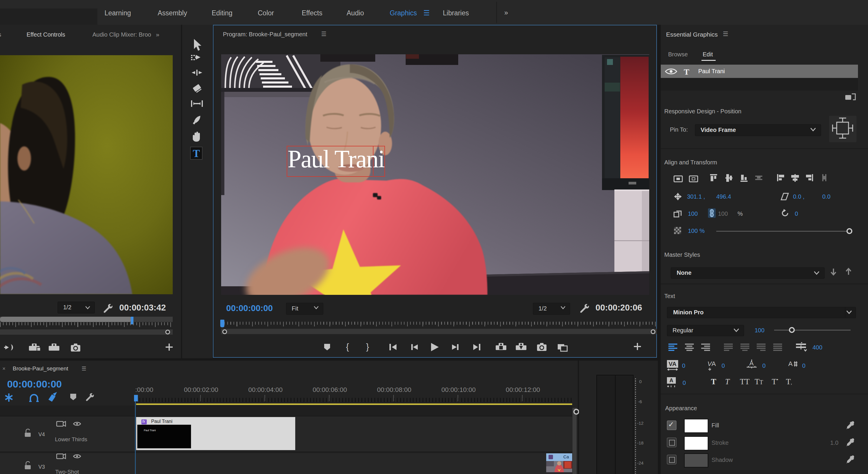 This screenshot has height=474, width=868. Describe the element at coordinates (196, 154) in the screenshot. I see `svg-text: T` at that location.